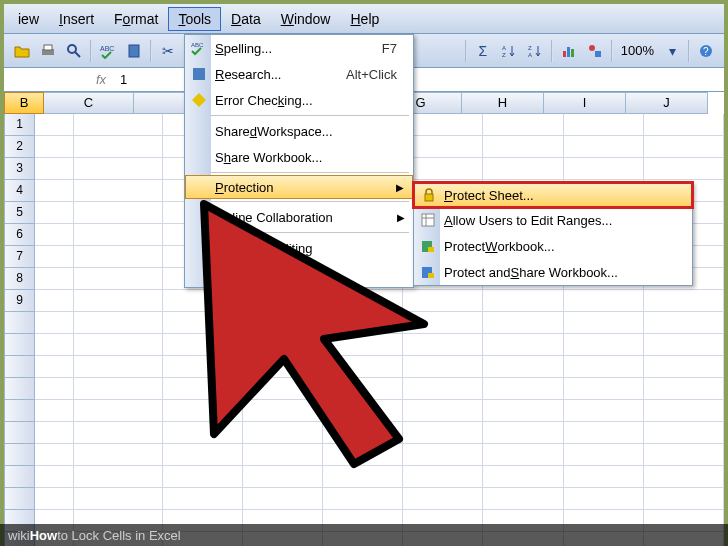 Image resolution: width=728 pixels, height=546 pixels. I want to click on zoom-value: 100%, so click(638, 50).